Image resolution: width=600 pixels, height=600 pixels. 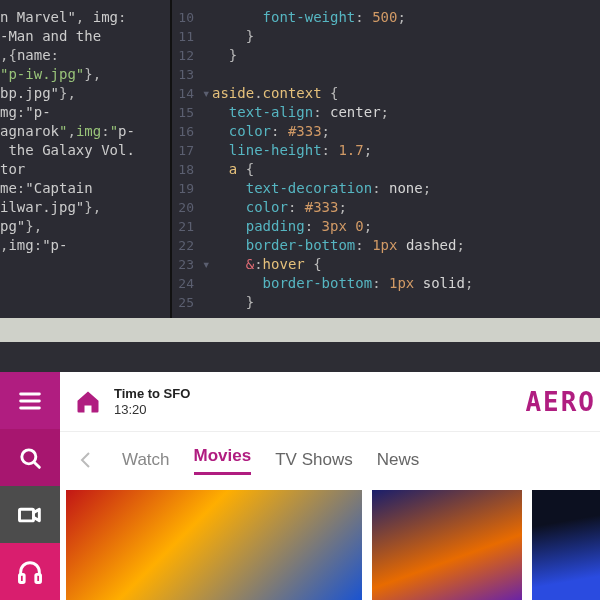 What do you see at coordinates (86, 460) in the screenshot?
I see `chevron-left-icon` at bounding box center [86, 460].